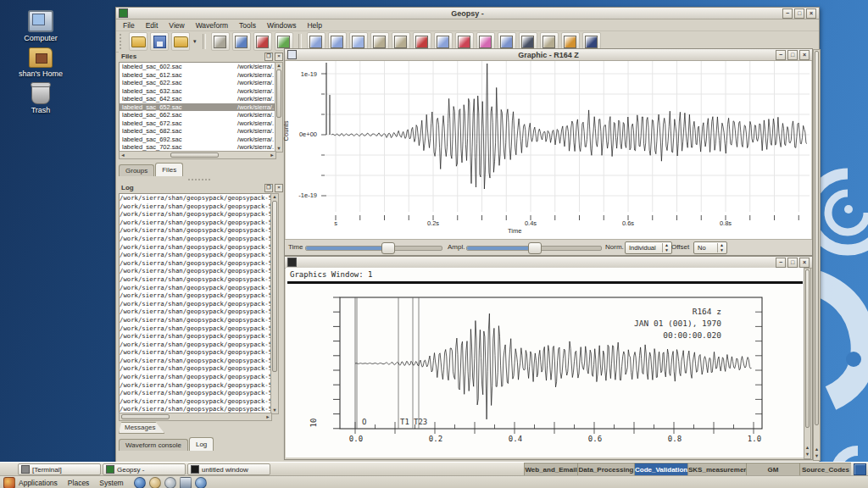 The width and height of the screenshot is (868, 488). Describe the element at coordinates (592, 42) in the screenshot. I see `structure-view-icon` at that location.